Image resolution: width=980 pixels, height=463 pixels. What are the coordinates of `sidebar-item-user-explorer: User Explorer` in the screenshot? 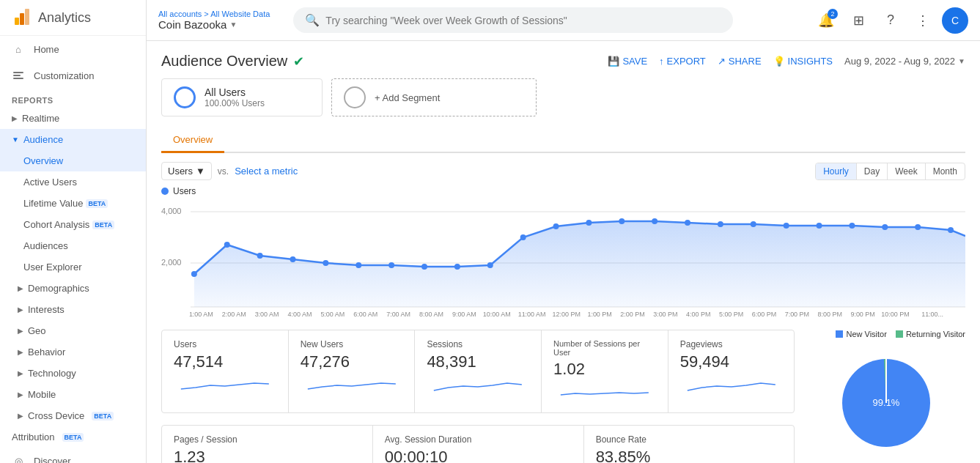 It's located at (73, 267).